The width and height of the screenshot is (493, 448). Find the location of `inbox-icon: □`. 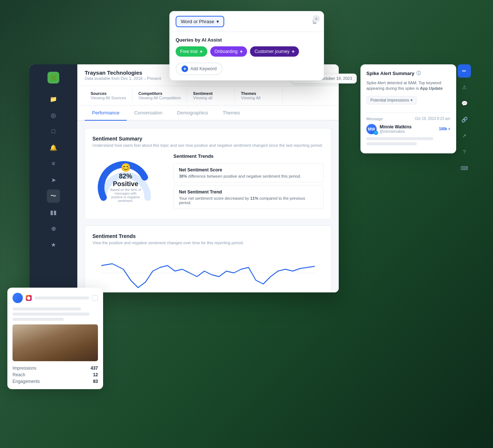

inbox-icon: □ is located at coordinates (53, 131).